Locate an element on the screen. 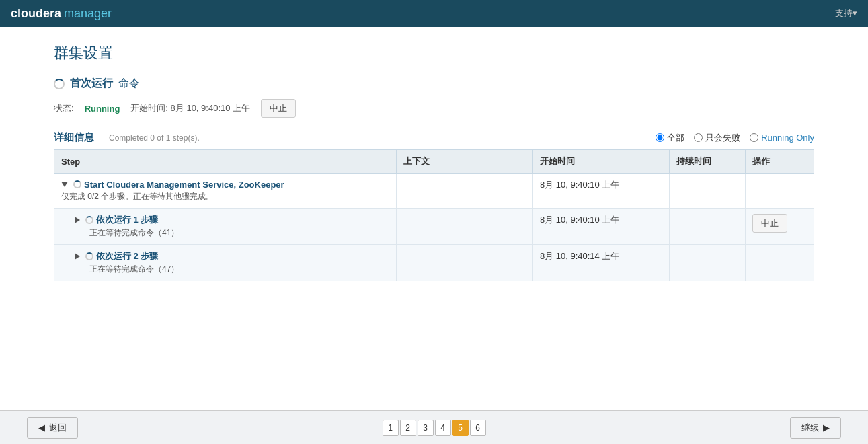 The width and height of the screenshot is (868, 444). action-cell: 中止 is located at coordinates (780, 226).